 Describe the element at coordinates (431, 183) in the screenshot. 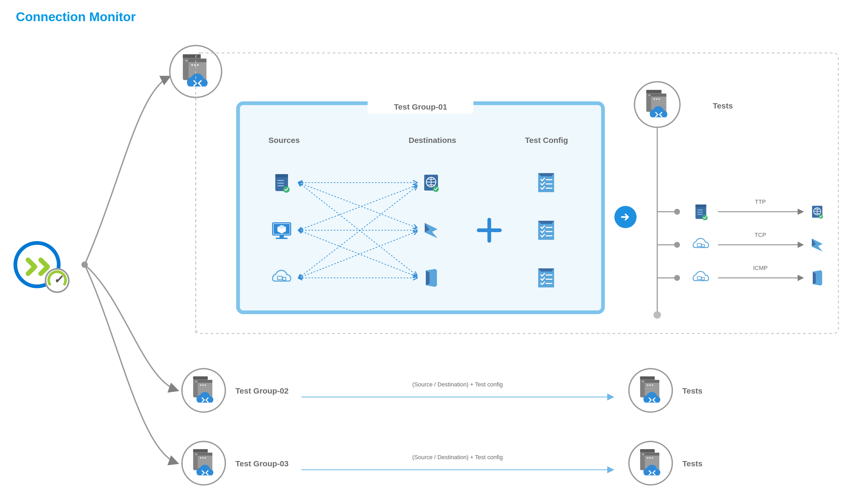

I see `dest-globe-icon` at that location.